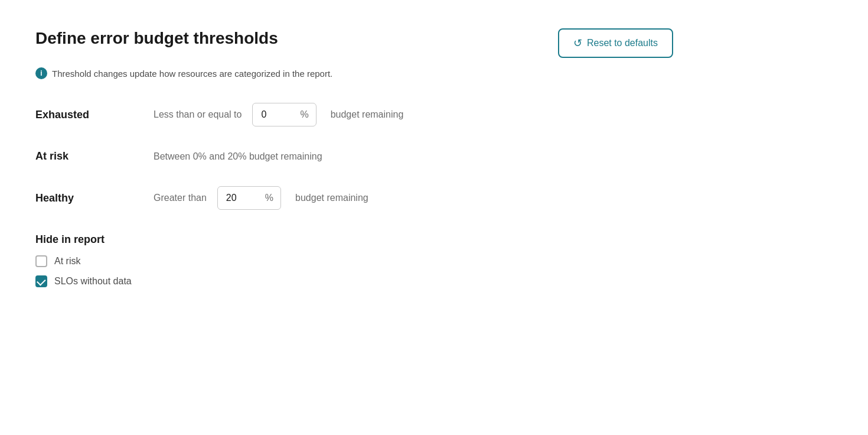  I want to click on at-risk-checkbox-row: At risk, so click(354, 261).